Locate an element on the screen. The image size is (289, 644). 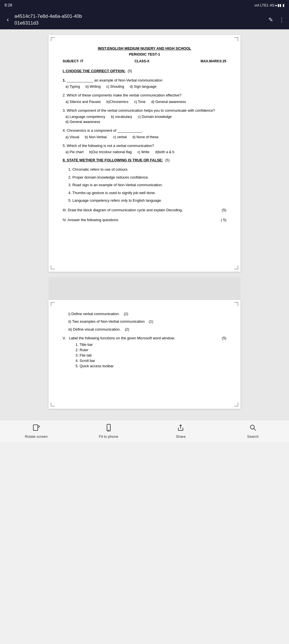
q2-text: 2. Which of these components make the ve… is located at coordinates (144, 95).